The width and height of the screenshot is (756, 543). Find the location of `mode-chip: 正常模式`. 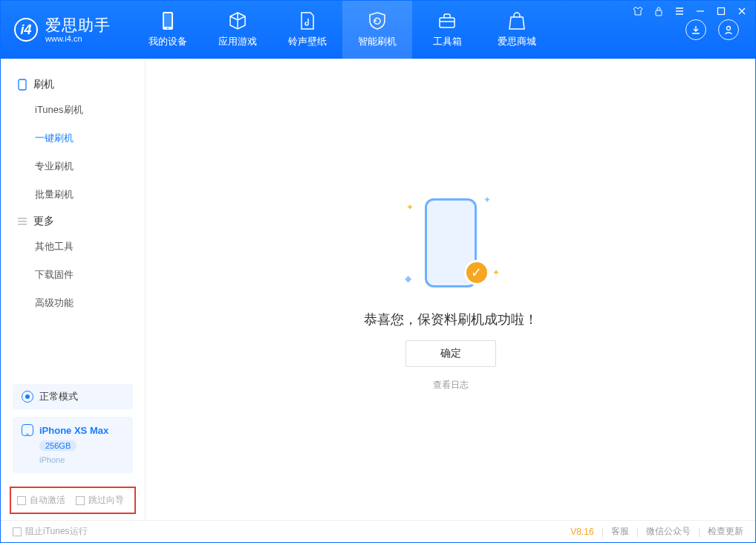

mode-chip: 正常模式 is located at coordinates (73, 397).